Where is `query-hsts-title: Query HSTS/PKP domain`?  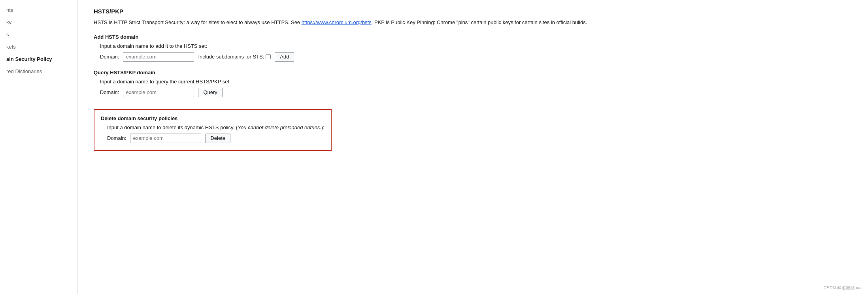
query-hsts-title: Query HSTS/PKP domain is located at coordinates (473, 73).